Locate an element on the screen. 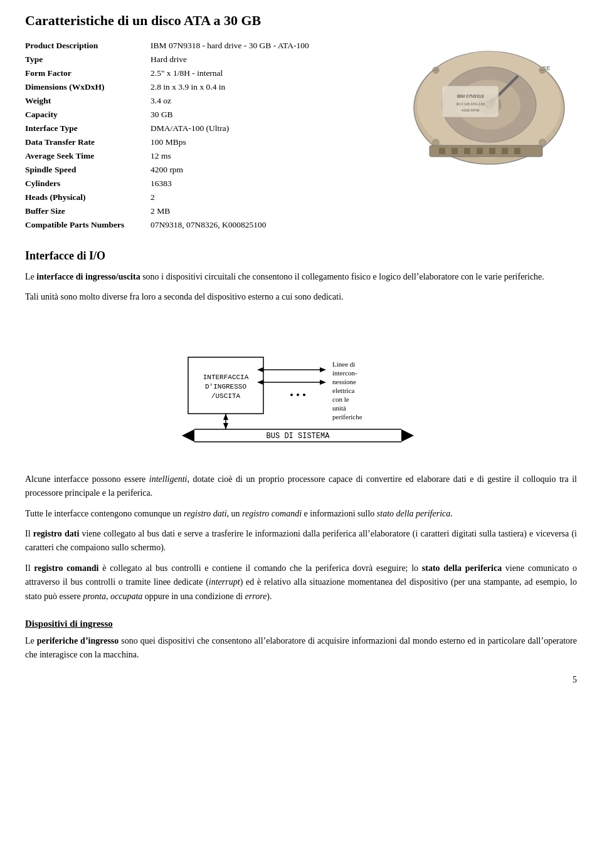  specs-label: Data Transfer Rate is located at coordinates (88, 142).